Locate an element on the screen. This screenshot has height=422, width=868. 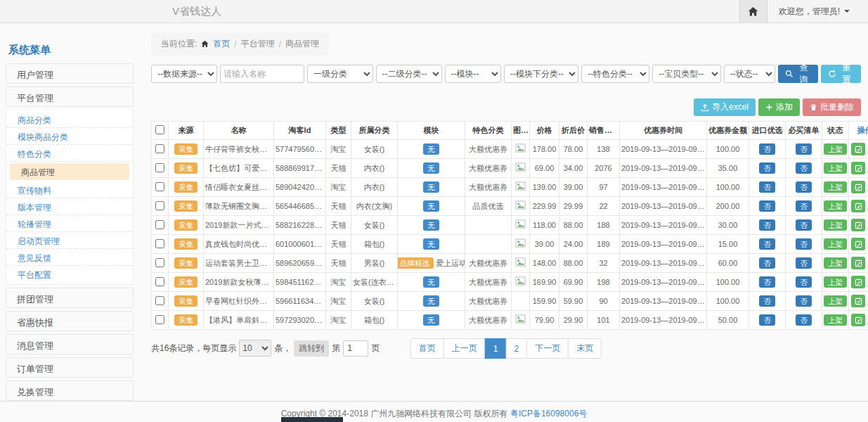
sidebar-item-platform-config: 平台配置 is located at coordinates (70, 274).